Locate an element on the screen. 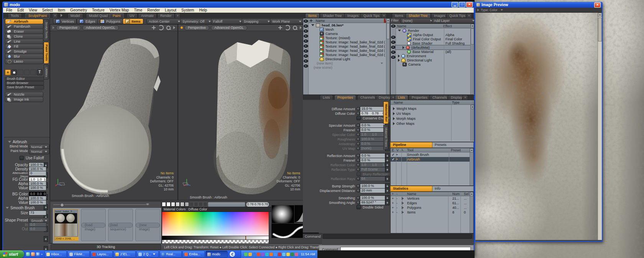 The image size is (644, 258). tab-channels-2: Channels is located at coordinates (440, 98).